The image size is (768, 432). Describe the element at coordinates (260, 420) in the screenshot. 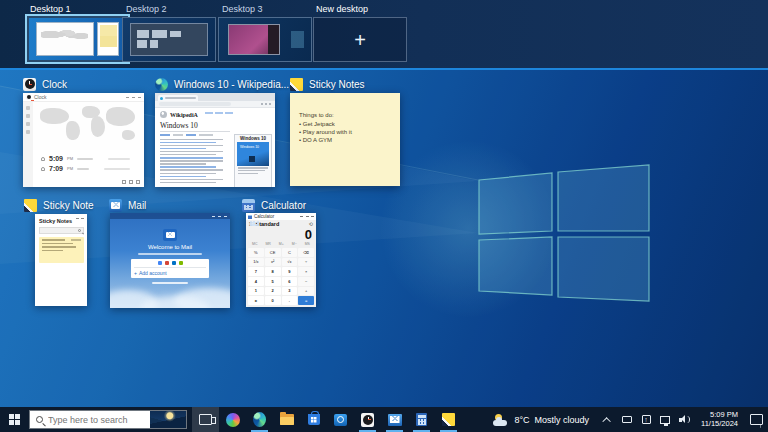

I see `edge-icon` at that location.